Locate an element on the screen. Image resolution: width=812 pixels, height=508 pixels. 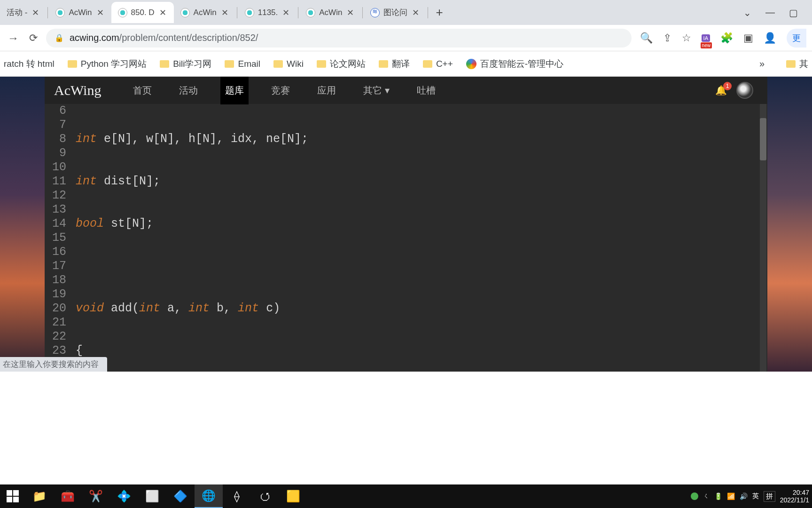
bookmark-other: 其 is located at coordinates (797, 64).